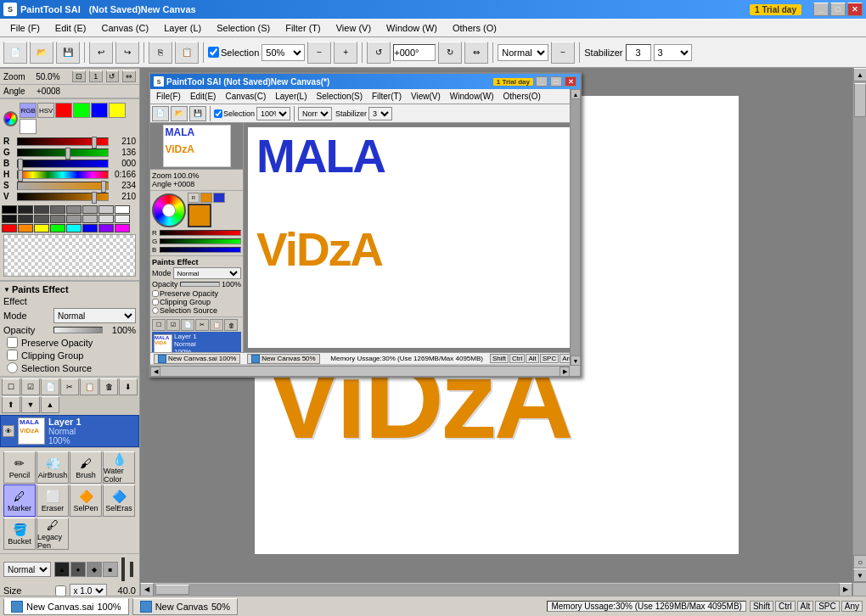 The height and width of the screenshot is (616, 866). What do you see at coordinates (25, 228) in the screenshot?
I see `color-cell-orange` at bounding box center [25, 228].